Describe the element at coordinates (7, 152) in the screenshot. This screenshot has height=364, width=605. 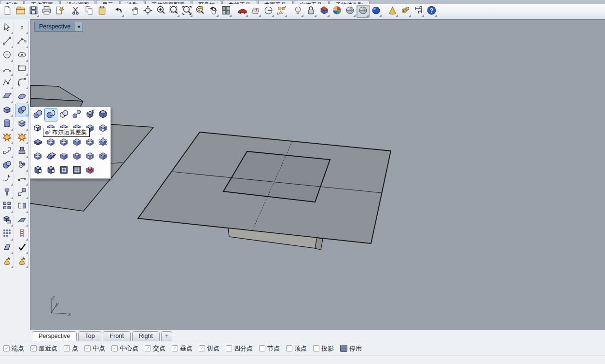
I see `sidebar-fillet-button` at that location.